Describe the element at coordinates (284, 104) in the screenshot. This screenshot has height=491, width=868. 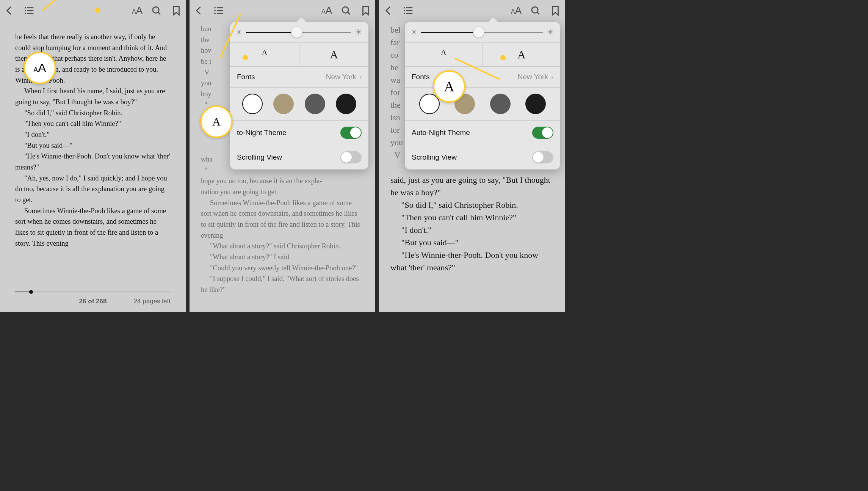
I see `theme-sepia` at that location.